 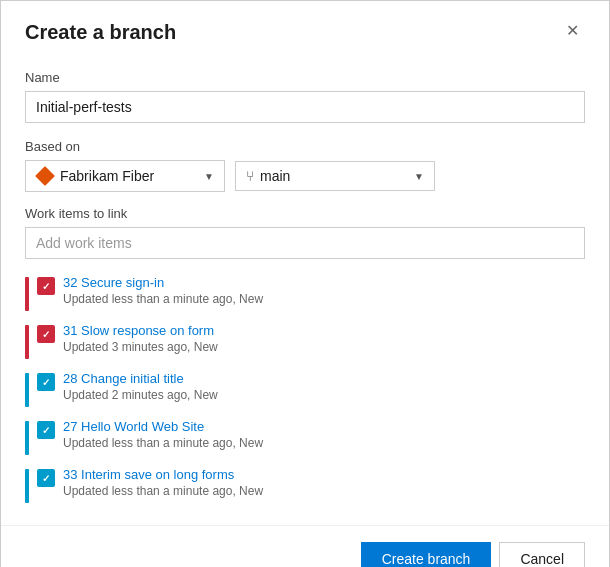 I want to click on close-button: ✕, so click(x=572, y=31).